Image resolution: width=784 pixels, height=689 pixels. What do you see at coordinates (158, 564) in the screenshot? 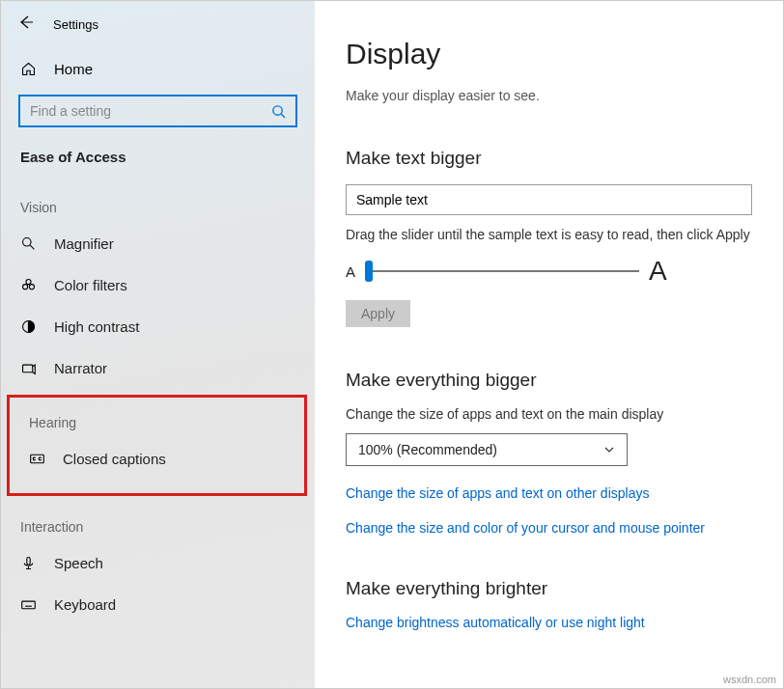
I see `sidebar-item-speech: Speech` at bounding box center [158, 564].